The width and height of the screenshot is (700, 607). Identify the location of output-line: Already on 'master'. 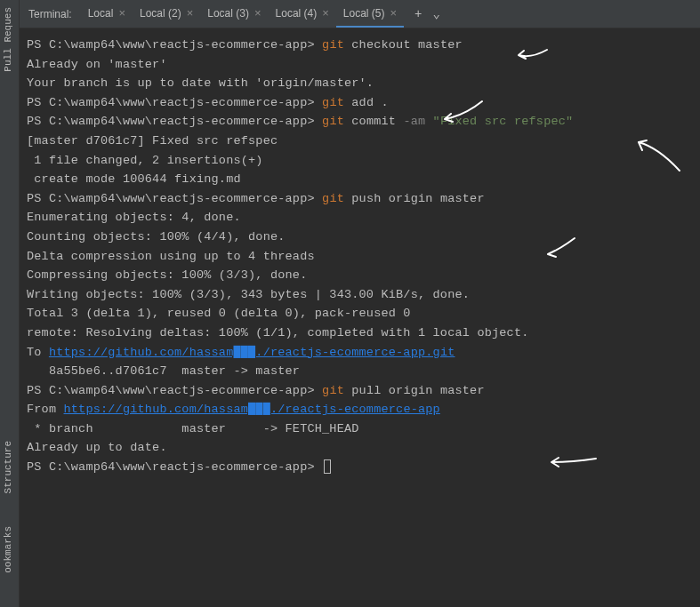
(359, 65).